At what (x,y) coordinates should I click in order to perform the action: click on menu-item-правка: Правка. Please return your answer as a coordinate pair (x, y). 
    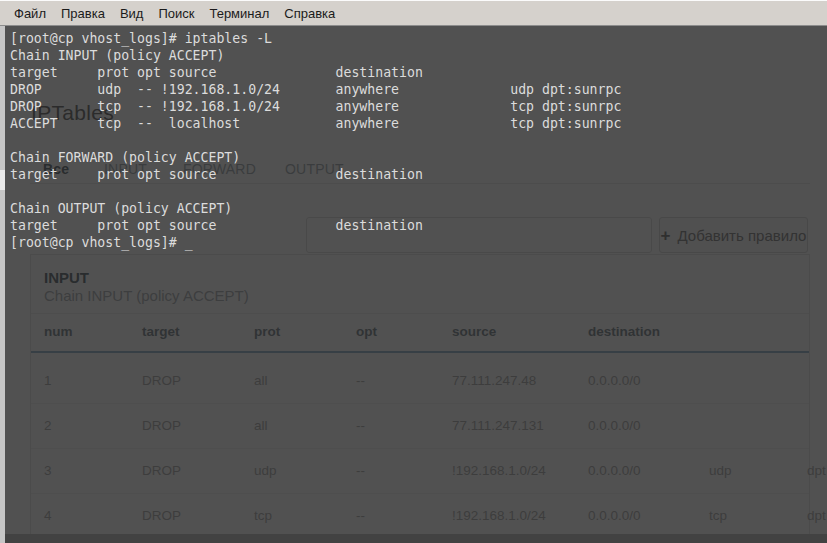
    Looking at the image, I should click on (83, 14).